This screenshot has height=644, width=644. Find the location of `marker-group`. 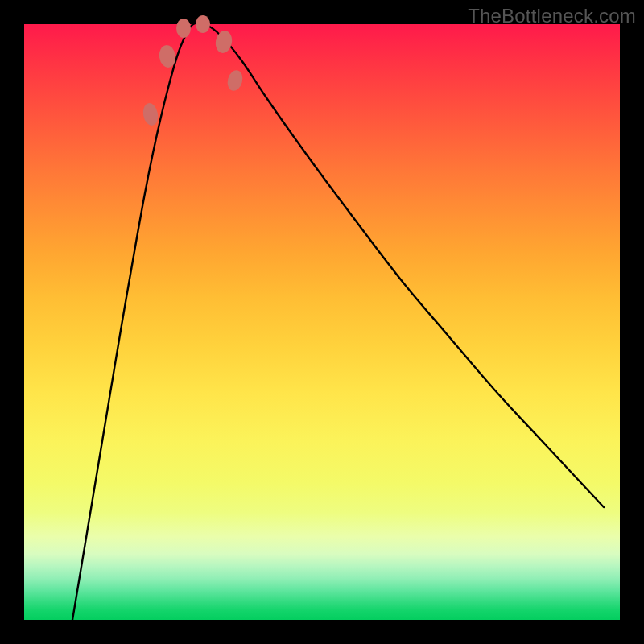

marker-group is located at coordinates (193, 71).